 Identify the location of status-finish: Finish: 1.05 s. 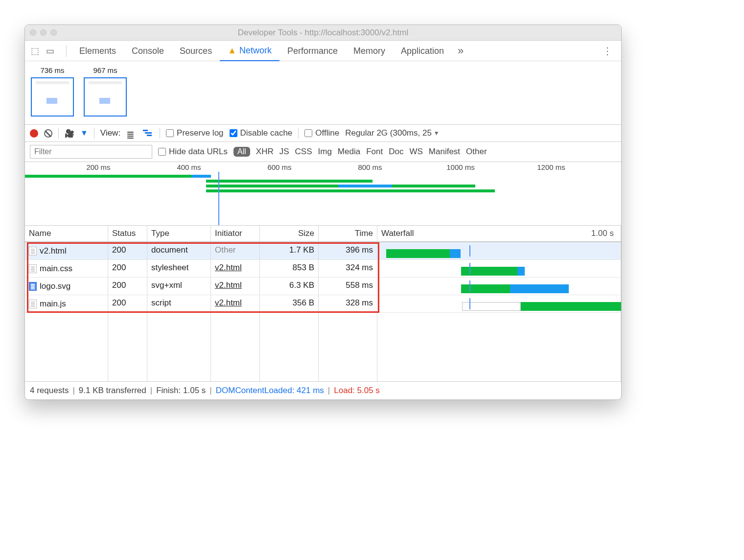
(181, 391).